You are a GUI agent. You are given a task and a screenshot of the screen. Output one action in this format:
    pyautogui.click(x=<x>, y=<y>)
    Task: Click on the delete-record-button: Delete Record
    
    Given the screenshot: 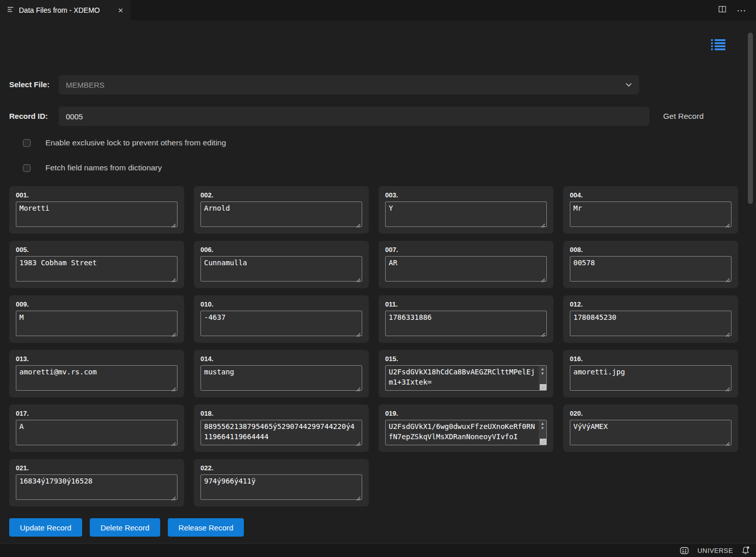 What is the action you would take?
    pyautogui.click(x=125, y=527)
    